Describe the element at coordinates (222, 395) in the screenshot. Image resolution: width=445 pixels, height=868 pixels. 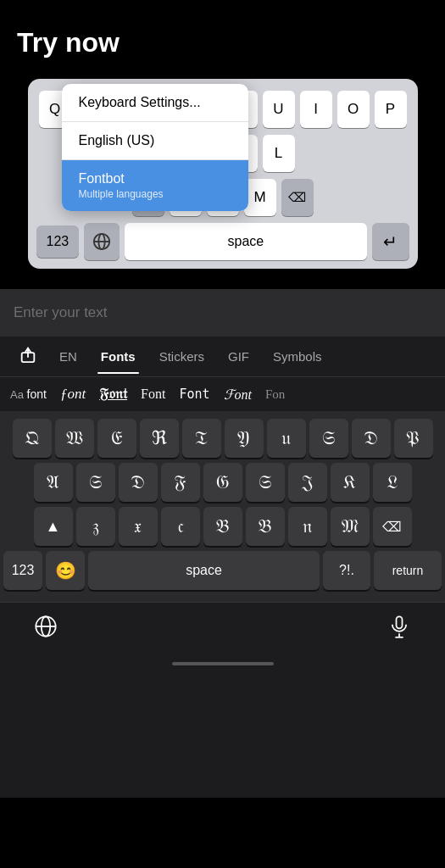
I see `font-preview-row: Aa font ƒont 𝔉𝔬𝔫𝔱 Font Font ℱont Fon` at that location.